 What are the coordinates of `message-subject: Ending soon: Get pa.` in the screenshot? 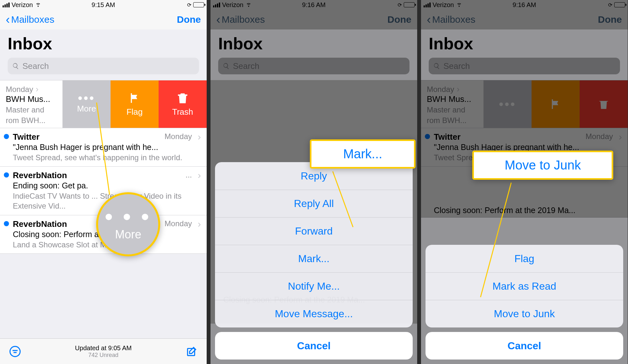 It's located at (107, 186).